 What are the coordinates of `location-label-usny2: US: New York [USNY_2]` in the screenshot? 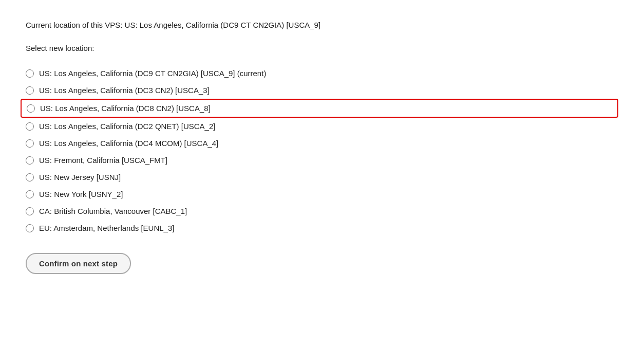 It's located at (81, 194).